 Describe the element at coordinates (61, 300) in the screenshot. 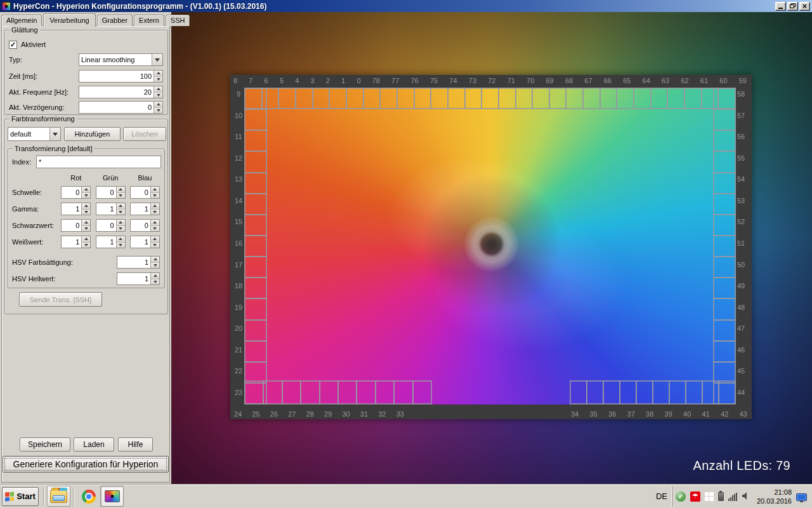

I see `sende-trans-button: Sende Trans. [SSH]` at that location.